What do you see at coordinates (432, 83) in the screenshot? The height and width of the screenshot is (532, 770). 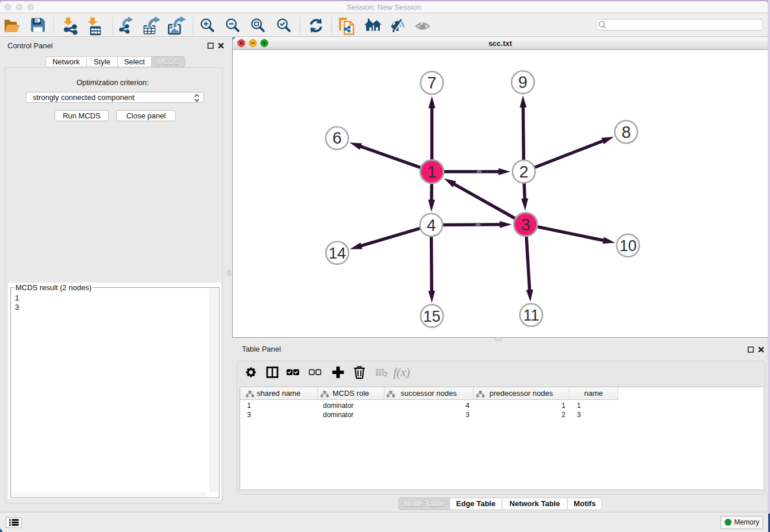 I see `svg-text: 7` at bounding box center [432, 83].